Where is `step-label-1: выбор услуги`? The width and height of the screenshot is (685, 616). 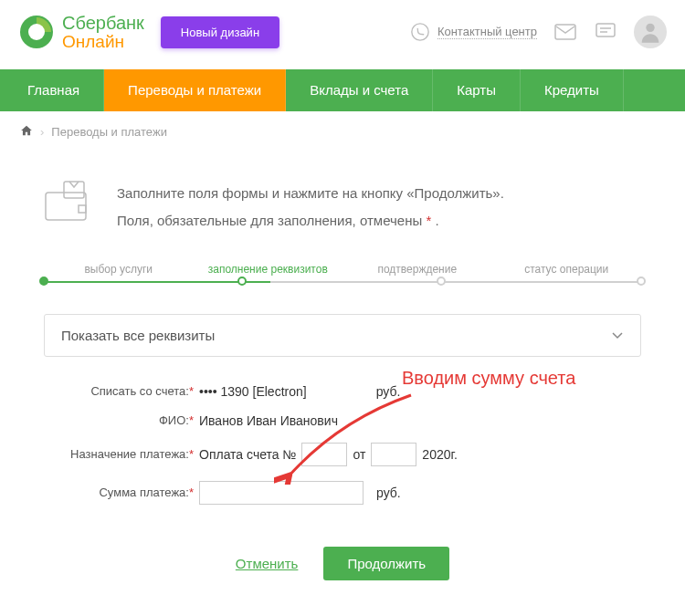 step-label-1: выбор услуги is located at coordinates (119, 269).